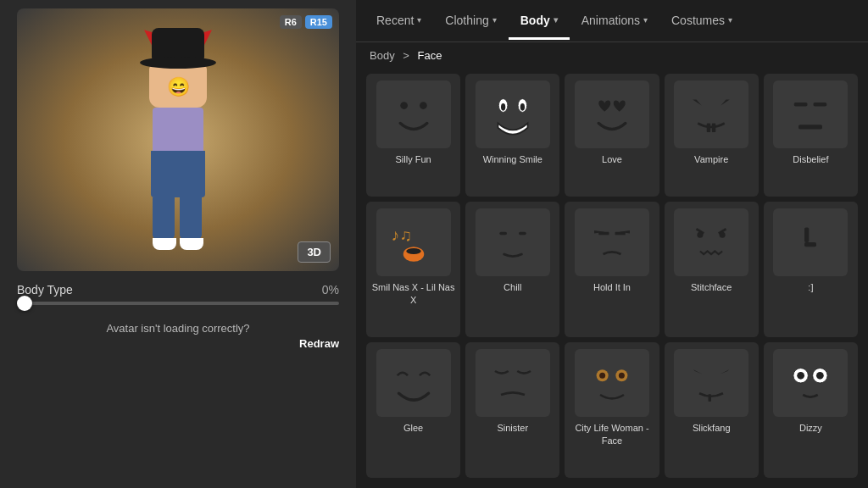 Image resolution: width=868 pixels, height=488 pixels. Describe the element at coordinates (178, 63) in the screenshot. I see `hat-brim` at that location.